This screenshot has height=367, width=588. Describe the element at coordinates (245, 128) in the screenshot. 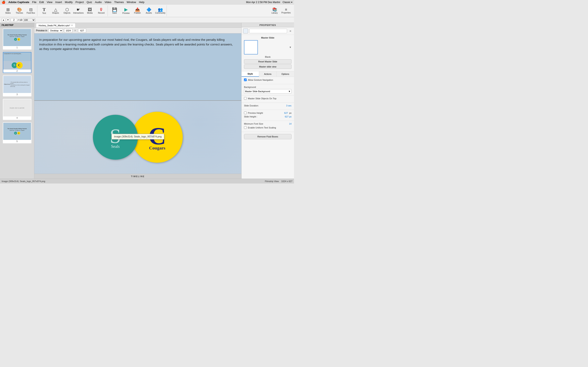

I see `uniform-text-checkbox` at that location.